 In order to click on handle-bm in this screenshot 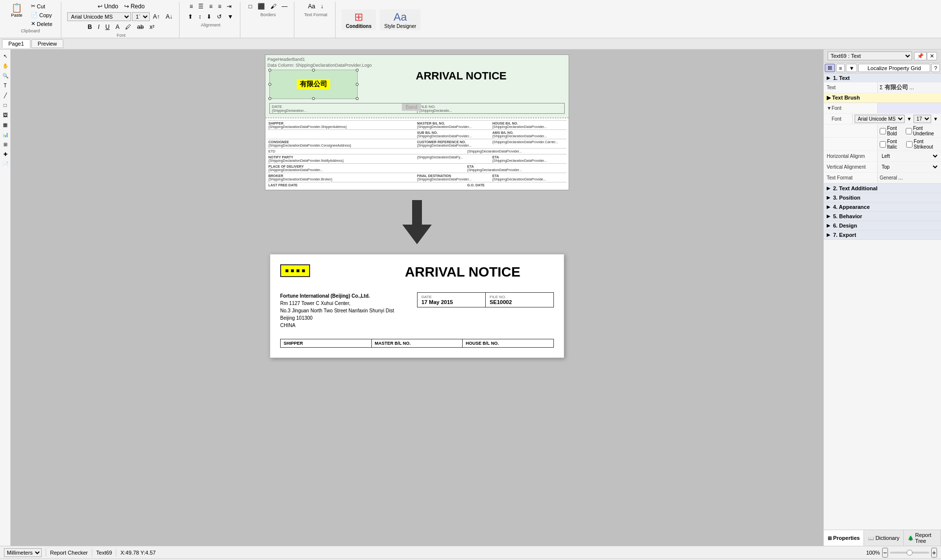, I will do `click(314, 99)`.